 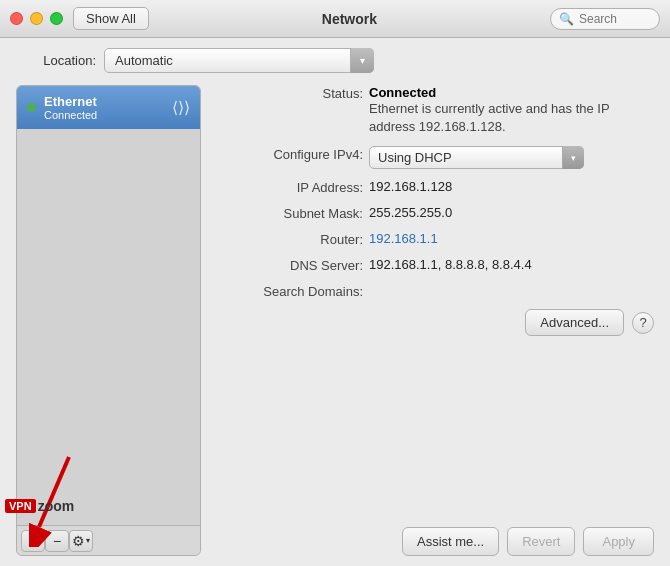 What do you see at coordinates (111, 18) in the screenshot?
I see `show-all-button: Show All` at bounding box center [111, 18].